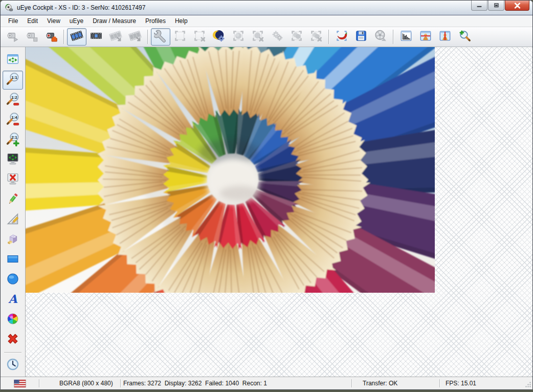 The height and width of the screenshot is (392, 533). Describe the element at coordinates (14, 97) in the screenshot. I see `svg-text: 1:2` at that location.